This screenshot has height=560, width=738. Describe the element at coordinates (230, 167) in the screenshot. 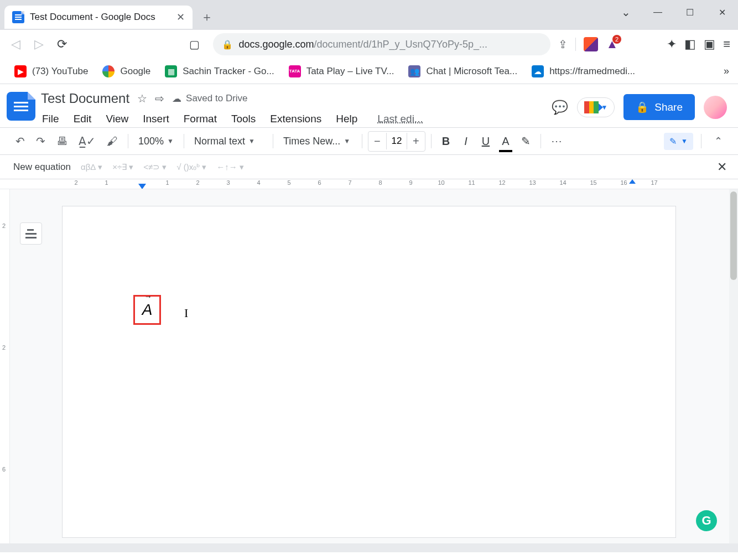

I see `arrows-dropdown: ←↑→▾` at that location.